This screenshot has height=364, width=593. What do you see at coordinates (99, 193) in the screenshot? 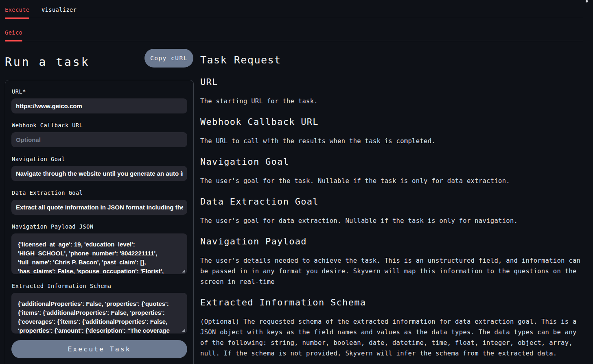
I see `data-extraction-goal-label: Data Extraction Goal` at bounding box center [99, 193].